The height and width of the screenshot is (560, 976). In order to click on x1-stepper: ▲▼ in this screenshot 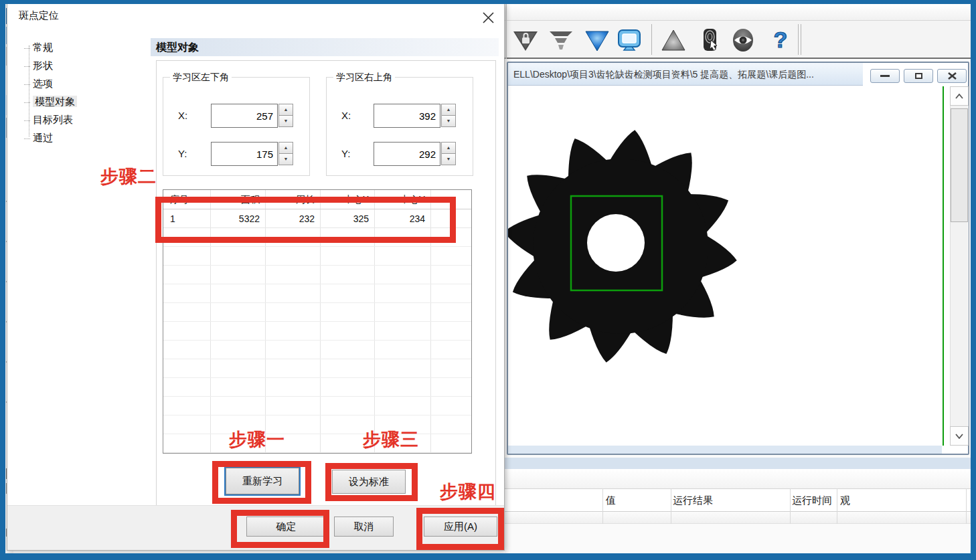, I will do `click(286, 116)`.